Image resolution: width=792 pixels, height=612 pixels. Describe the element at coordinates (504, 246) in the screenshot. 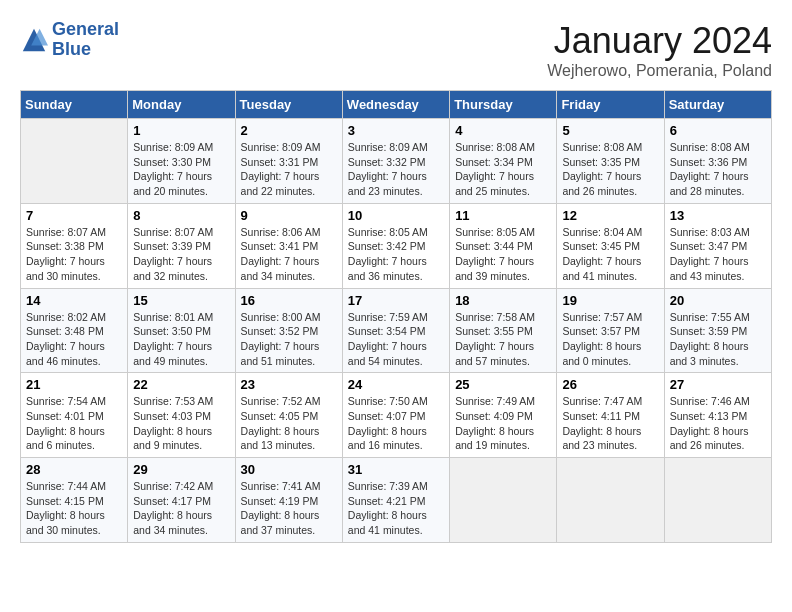

I see `calendar-cell: 11Sunrise: 8:05 AM Sunset: 3:44 PM Dayli…` at that location.